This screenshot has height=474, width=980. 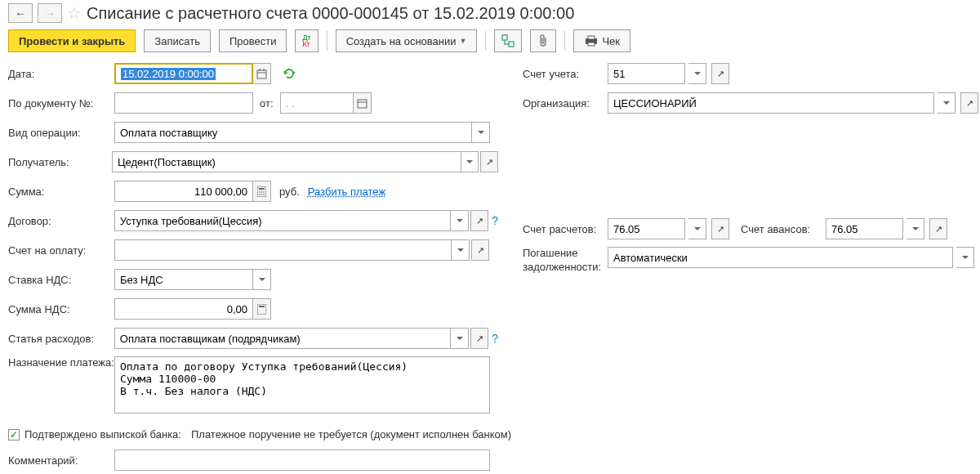 I want to click on invoice-open-button: ↗, so click(x=480, y=250).